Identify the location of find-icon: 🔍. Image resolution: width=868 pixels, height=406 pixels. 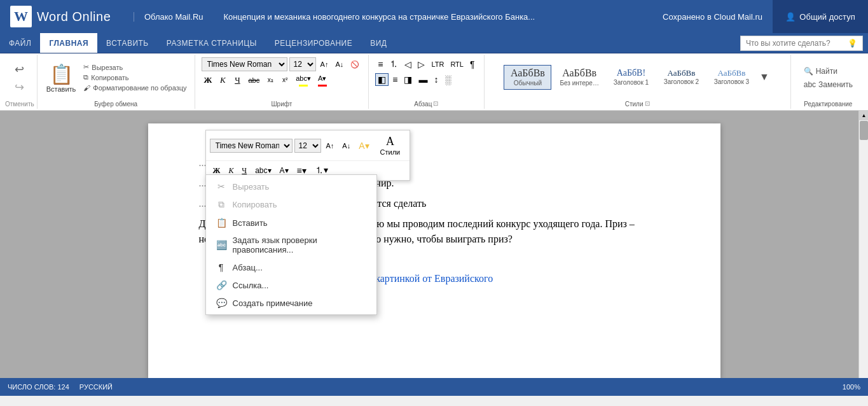
(809, 71).